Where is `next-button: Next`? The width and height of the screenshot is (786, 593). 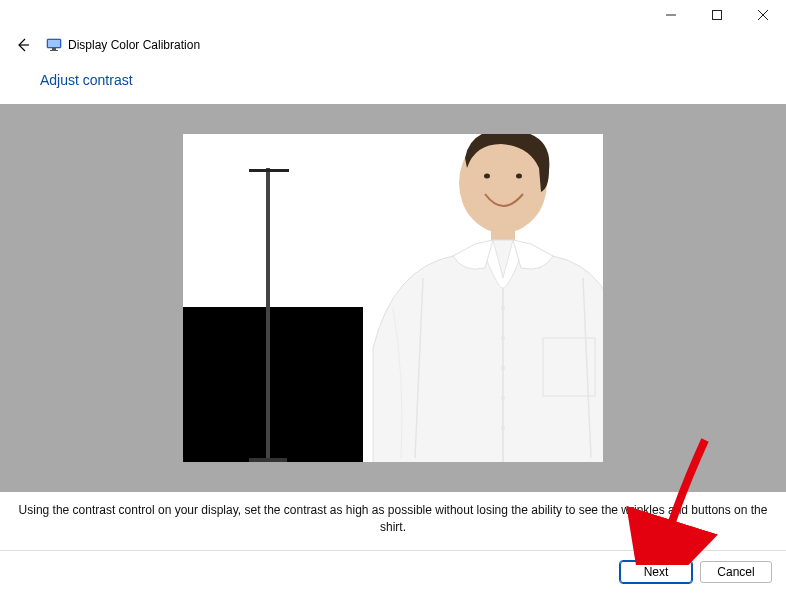 next-button: Next is located at coordinates (656, 572).